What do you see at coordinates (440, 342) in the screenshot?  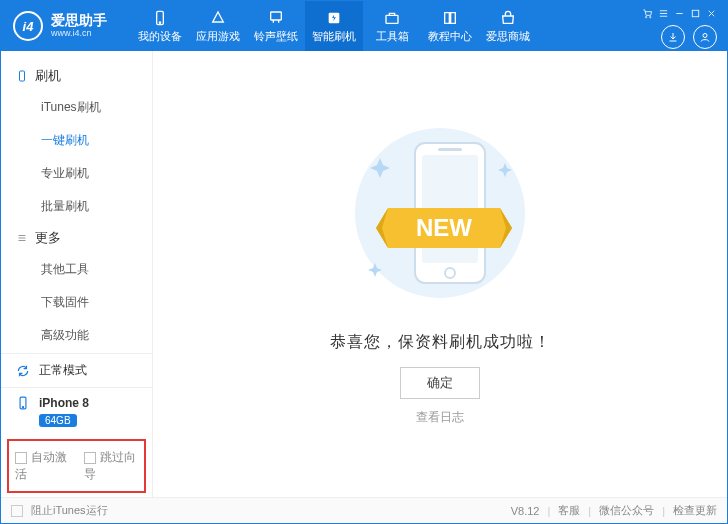 I see `success-message: 恭喜您，保资料刷机成功啦！` at bounding box center [440, 342].